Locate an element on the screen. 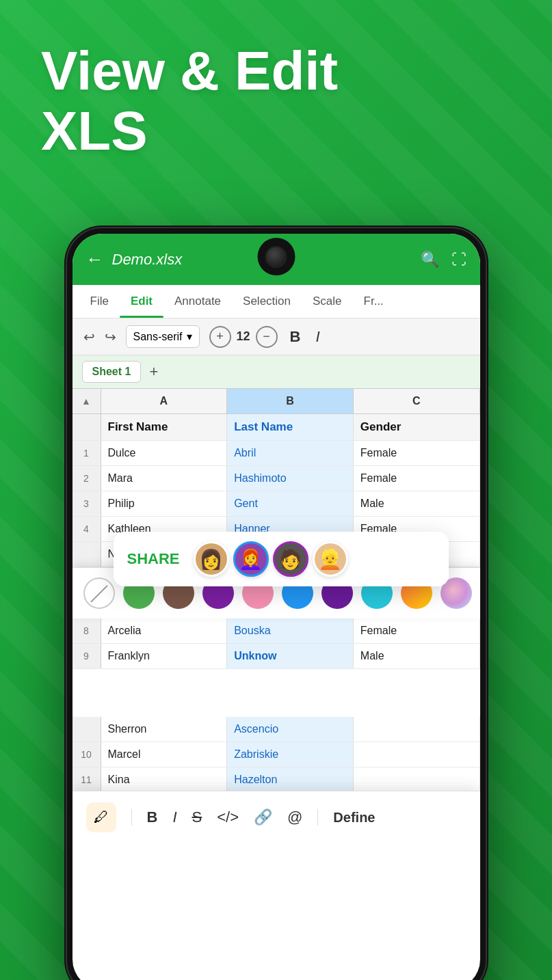 The width and height of the screenshot is (552, 980). cell-2-2: Female is located at coordinates (417, 478).